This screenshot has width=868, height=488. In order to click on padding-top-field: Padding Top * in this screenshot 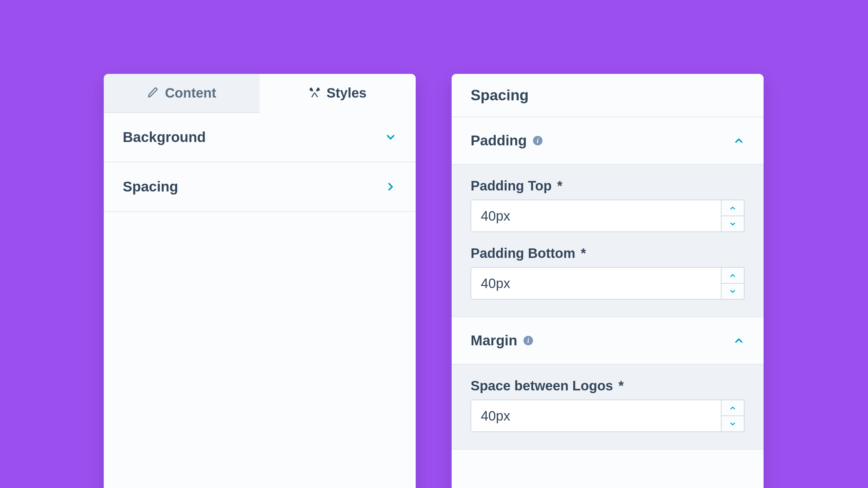, I will do `click(608, 205)`.